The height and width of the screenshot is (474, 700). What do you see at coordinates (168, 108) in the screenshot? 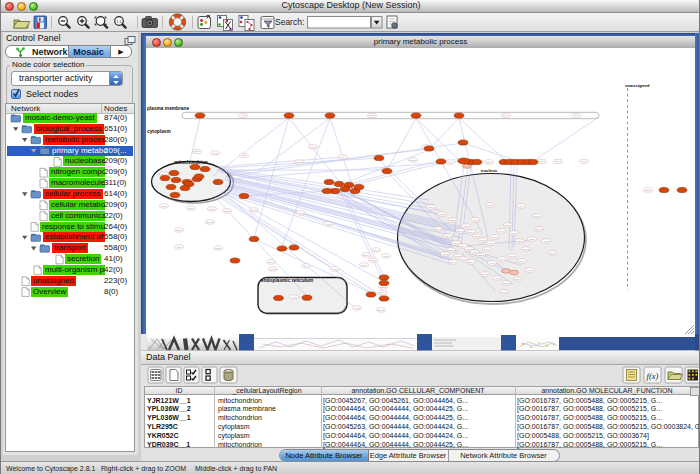
I see `svg-text: plasma membrane` at bounding box center [168, 108].